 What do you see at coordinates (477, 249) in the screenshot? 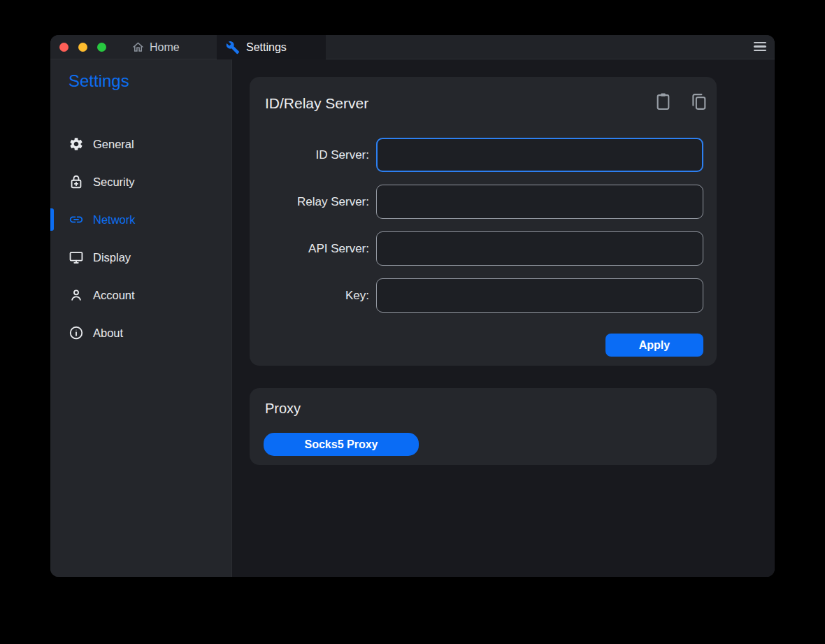
I see `form-row-api-server: API Server:` at bounding box center [477, 249].